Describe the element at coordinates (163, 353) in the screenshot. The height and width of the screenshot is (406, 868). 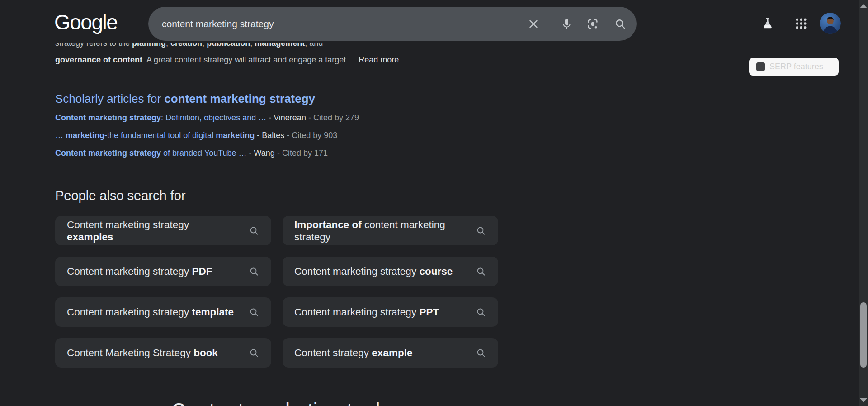
I see `related-search-chip: Content Marketing Strategy book` at that location.